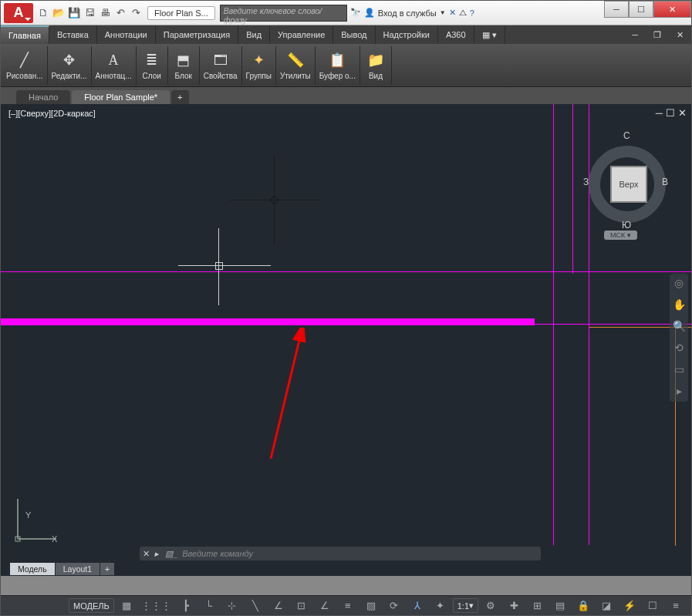 The image size is (692, 616). What do you see at coordinates (673, 9) in the screenshot?
I see `close-button: ✕` at bounding box center [673, 9].